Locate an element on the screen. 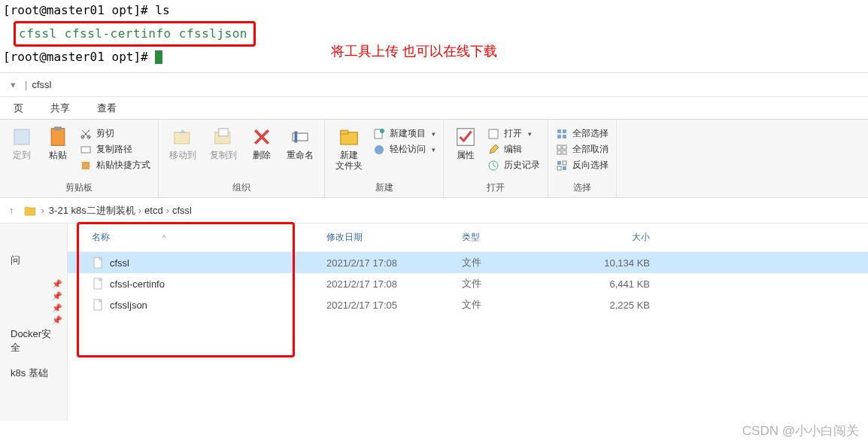 Image resolution: width=868 pixels, height=444 pixels. file-size: 2,225 KB is located at coordinates (616, 306).